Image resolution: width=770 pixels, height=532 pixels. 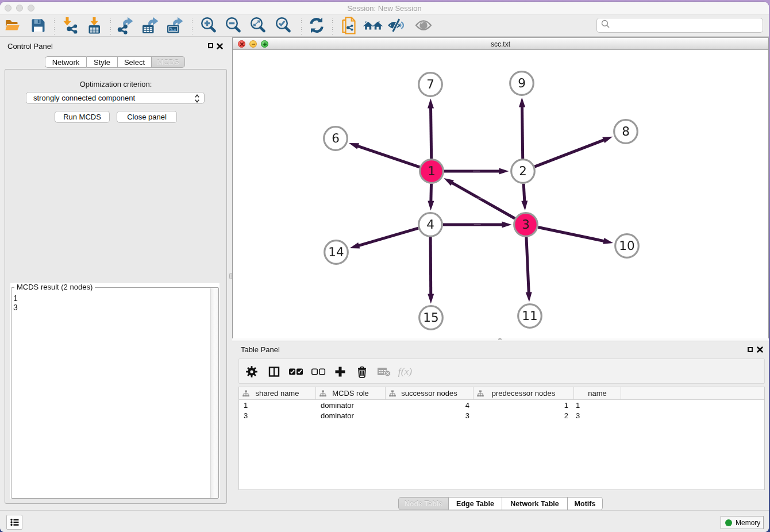 I want to click on node-label-14: 14, so click(x=336, y=253).